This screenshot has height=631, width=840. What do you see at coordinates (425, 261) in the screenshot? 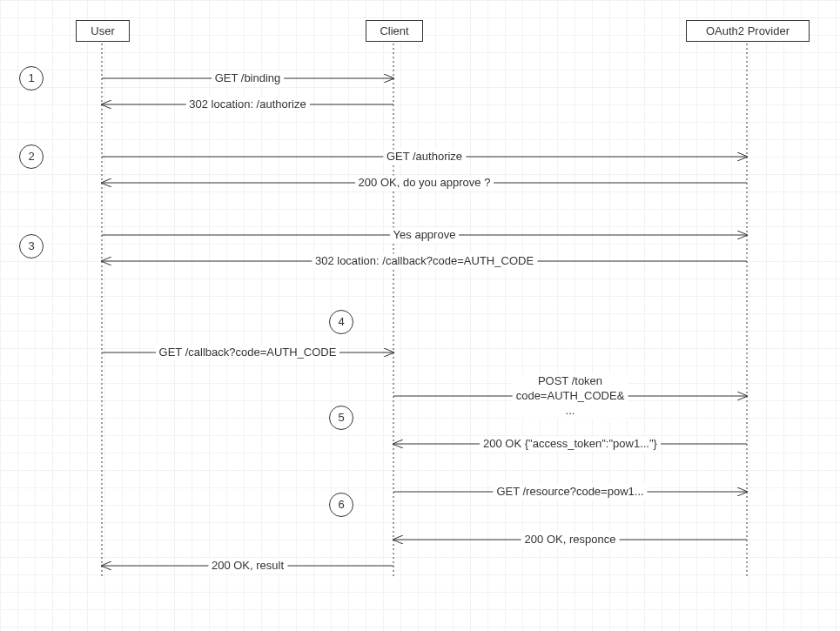
I see `message-m6: 302 location: /callback?code=AUTH_CODE` at bounding box center [425, 261].